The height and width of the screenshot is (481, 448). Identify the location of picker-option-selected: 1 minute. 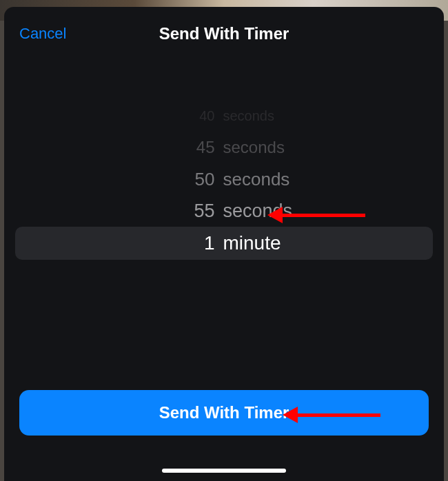
(224, 243).